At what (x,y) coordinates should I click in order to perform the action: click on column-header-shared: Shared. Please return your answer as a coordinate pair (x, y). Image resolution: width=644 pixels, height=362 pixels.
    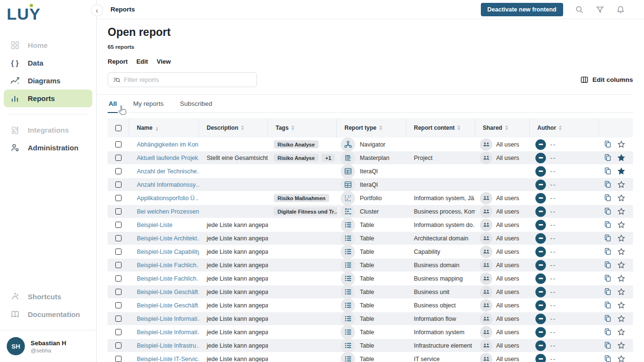
    Looking at the image, I should click on (502, 128).